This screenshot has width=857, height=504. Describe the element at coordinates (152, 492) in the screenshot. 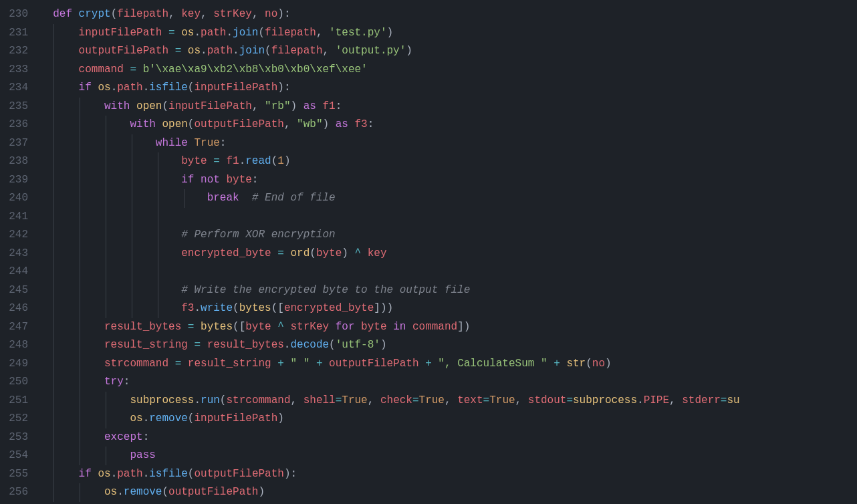

I see `code-line-content: os.remove(outputFilePath)` at that location.